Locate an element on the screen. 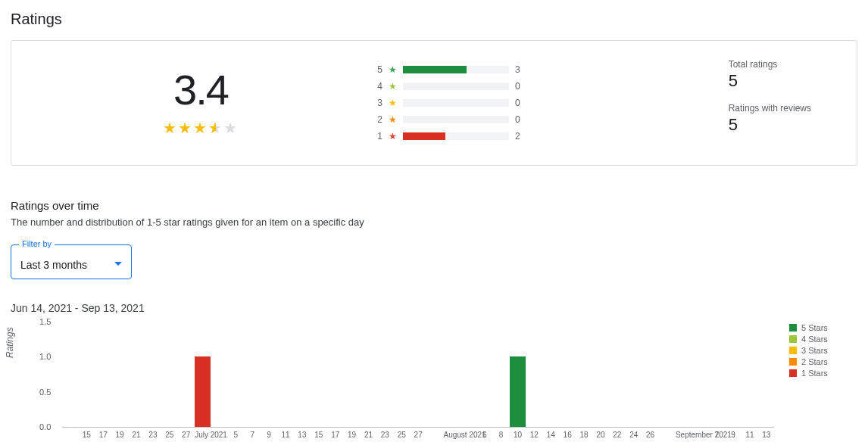 This screenshot has height=442, width=868. chart-x-tick: July 2021 is located at coordinates (203, 434).